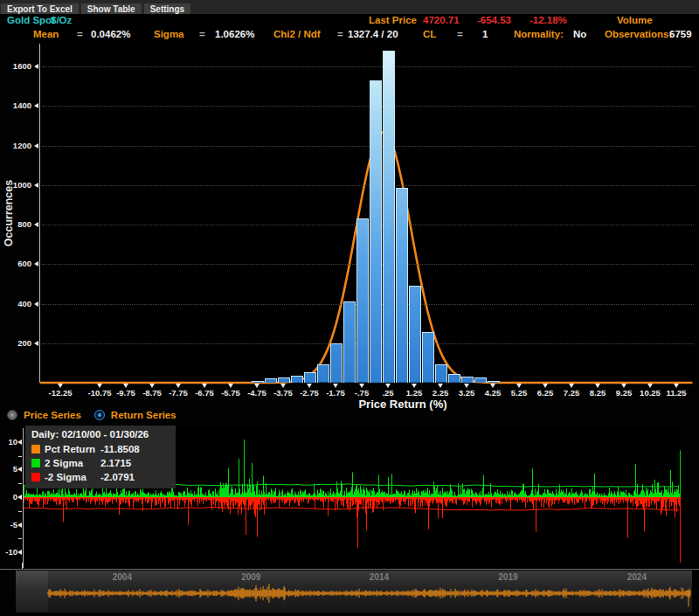 The image size is (699, 616). I want to click on navigator-year-label: 2014, so click(379, 577).